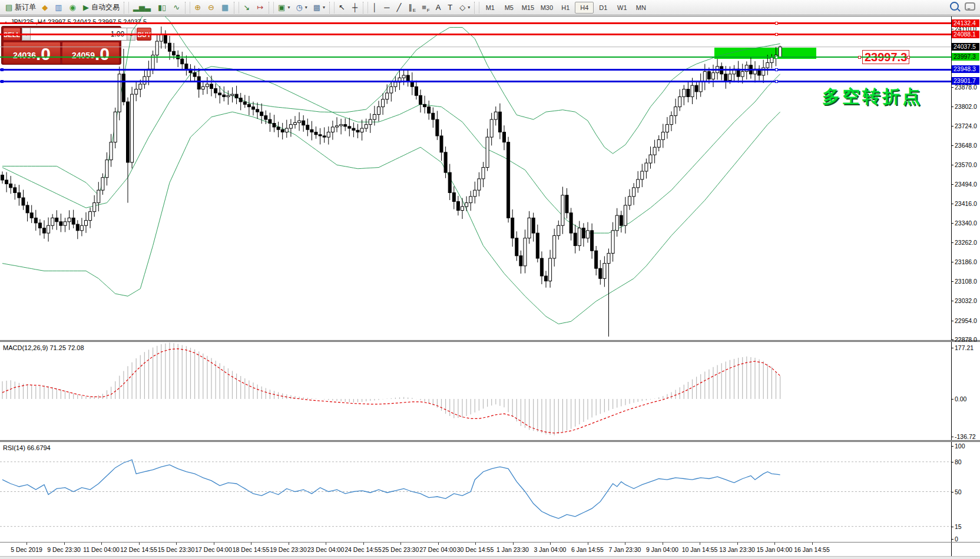 Image resolution: width=980 pixels, height=559 pixels. Describe the element at coordinates (306, 7) in the screenshot. I see `profiles-dropdown-icon: ▾` at that location.